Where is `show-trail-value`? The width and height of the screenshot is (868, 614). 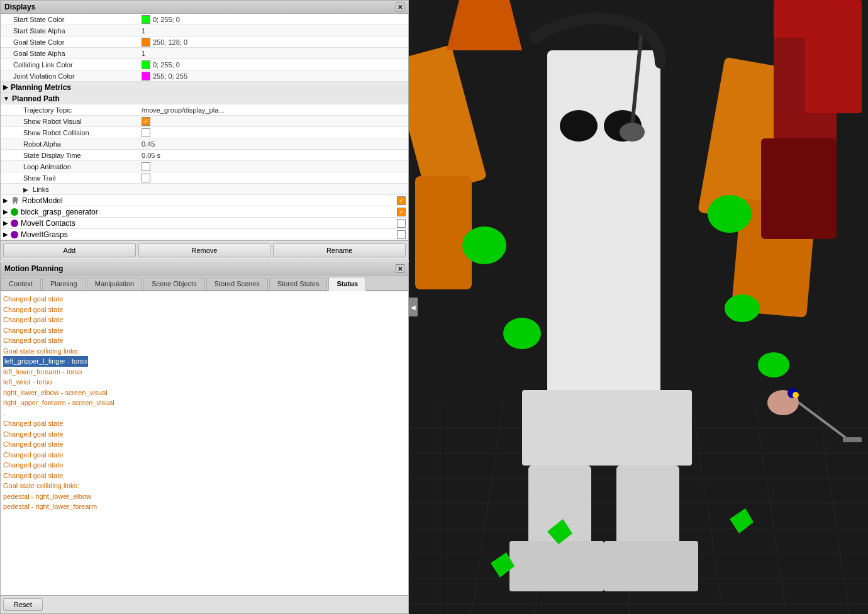
show-trail-value is located at coordinates (274, 178).